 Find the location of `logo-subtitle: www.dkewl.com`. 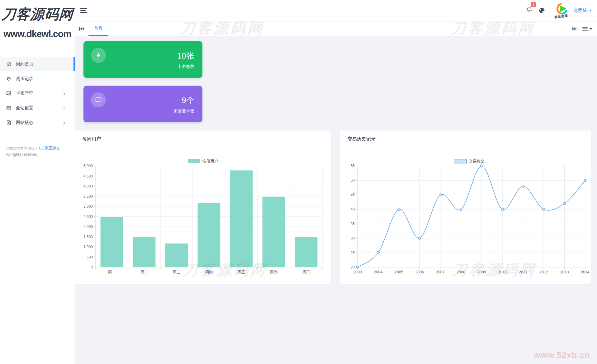

logo-subtitle: www.dkewl.com is located at coordinates (37, 34).